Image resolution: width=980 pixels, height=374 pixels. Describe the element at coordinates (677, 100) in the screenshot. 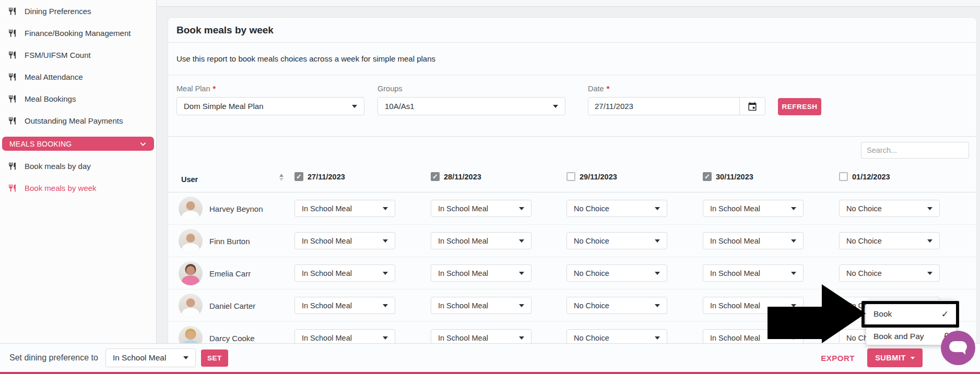

I see `date-field: Date*` at that location.